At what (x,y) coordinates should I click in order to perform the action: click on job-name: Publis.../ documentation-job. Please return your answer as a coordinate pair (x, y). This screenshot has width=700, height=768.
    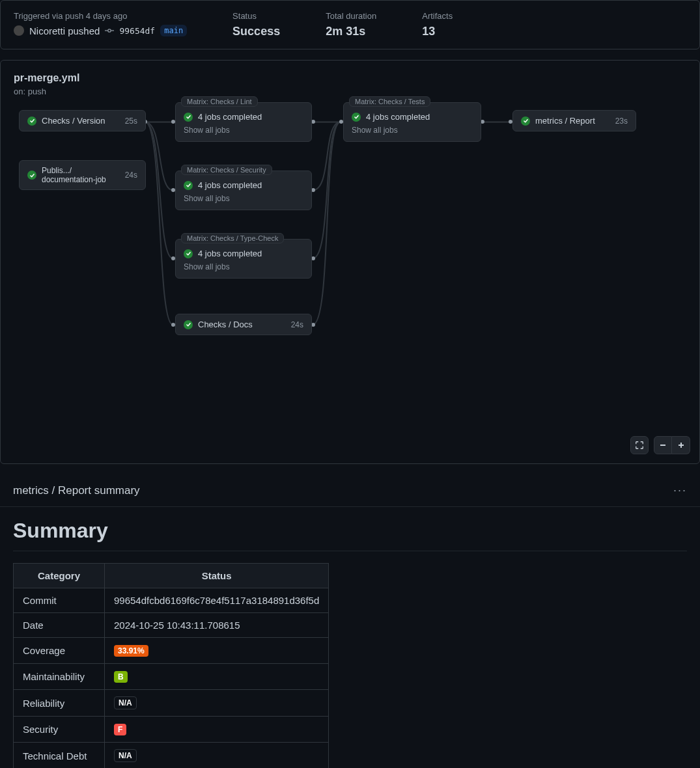
    Looking at the image, I should click on (81, 175).